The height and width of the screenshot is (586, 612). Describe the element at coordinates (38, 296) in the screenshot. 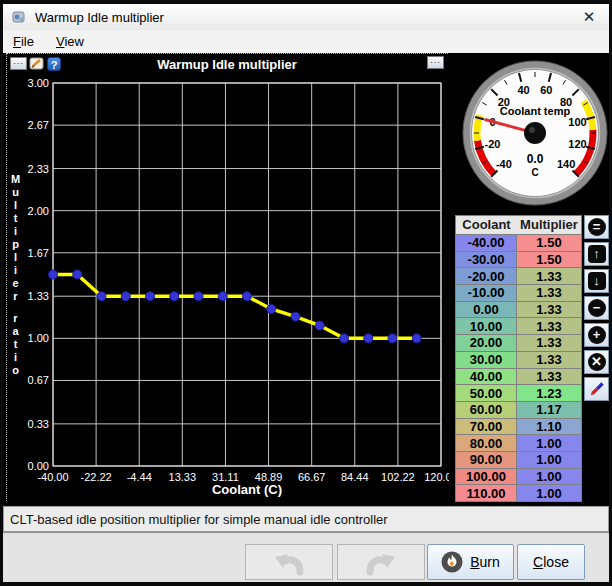

I see `svg-text: 1.33` at that location.